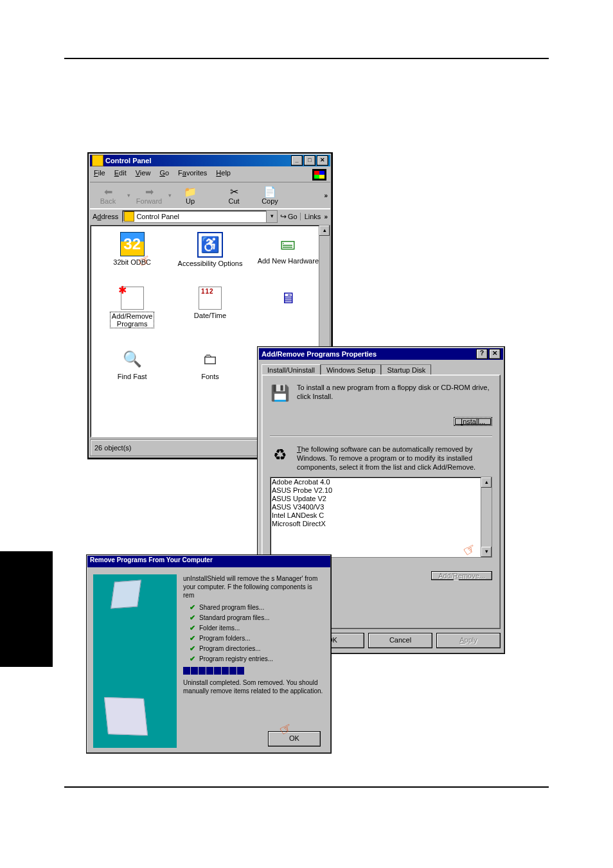 This screenshot has height=868, width=613. I want to click on hardware-icon: 🖴, so click(288, 244).